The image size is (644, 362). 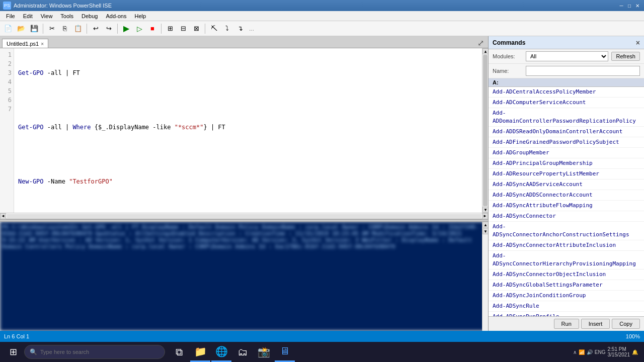 What do you see at coordinates (608, 352) in the screenshot?
I see `taskbar-right: ∧ 📶 🔊 ENG 2:51 PM 3/15/2021 🔔` at bounding box center [608, 352].